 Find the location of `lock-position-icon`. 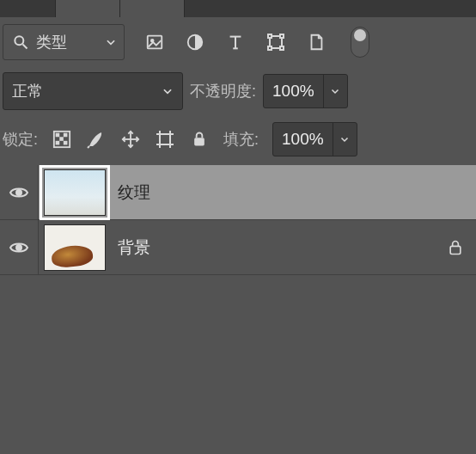

lock-position-icon is located at coordinates (131, 139).